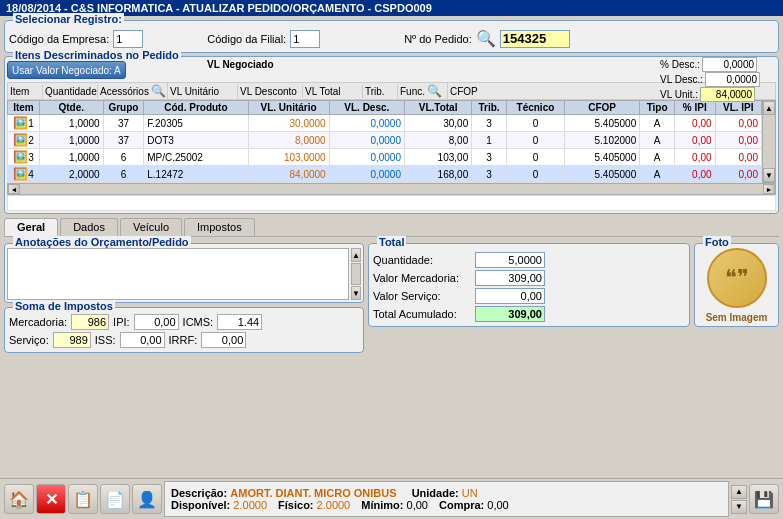  What do you see at coordinates (418, 505) in the screenshot?
I see `minimo-value: 0,00` at bounding box center [418, 505].